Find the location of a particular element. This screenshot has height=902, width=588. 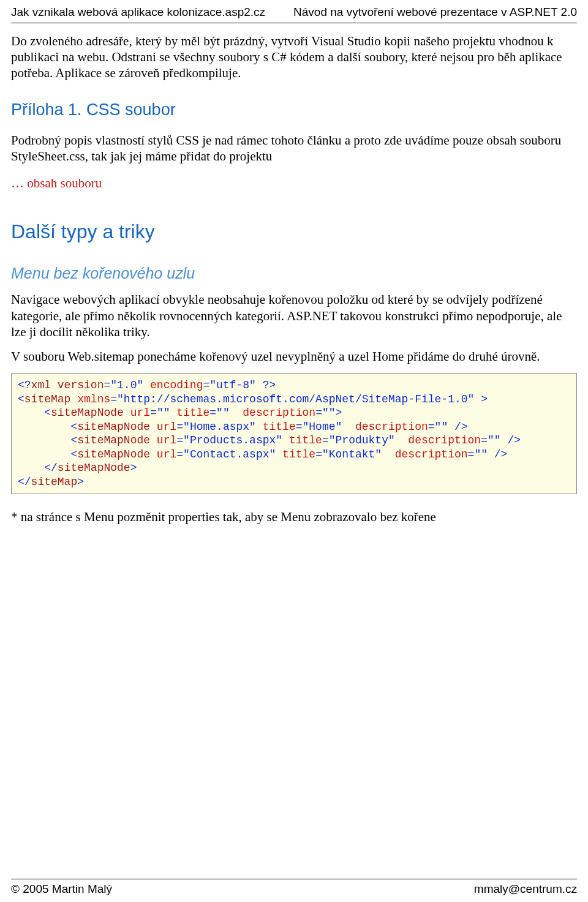

code-token: ="1.0" is located at coordinates (124, 385).